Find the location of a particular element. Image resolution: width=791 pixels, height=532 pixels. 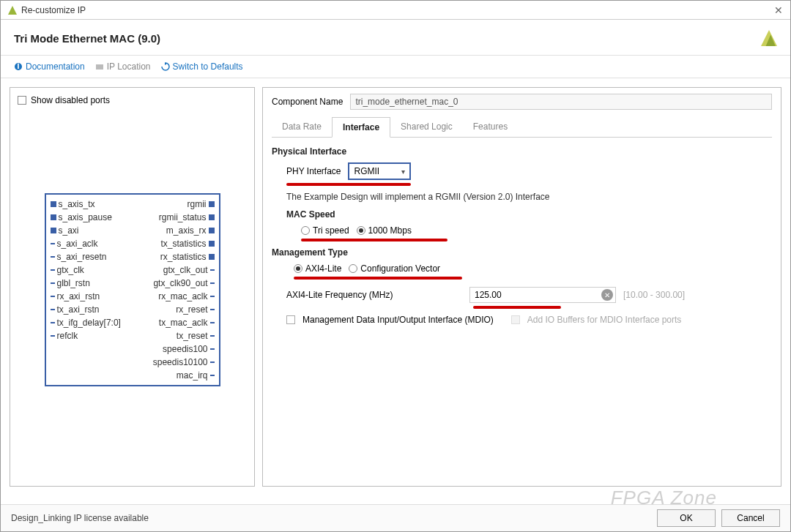

port-speedis10100: speedis10100 is located at coordinates (184, 362).